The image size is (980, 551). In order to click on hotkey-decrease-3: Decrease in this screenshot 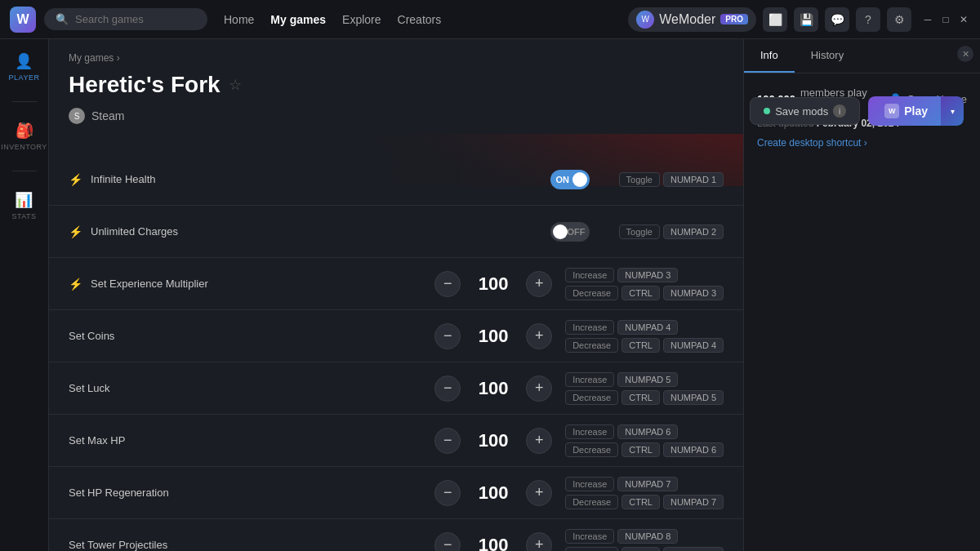, I will do `click(591, 345)`.